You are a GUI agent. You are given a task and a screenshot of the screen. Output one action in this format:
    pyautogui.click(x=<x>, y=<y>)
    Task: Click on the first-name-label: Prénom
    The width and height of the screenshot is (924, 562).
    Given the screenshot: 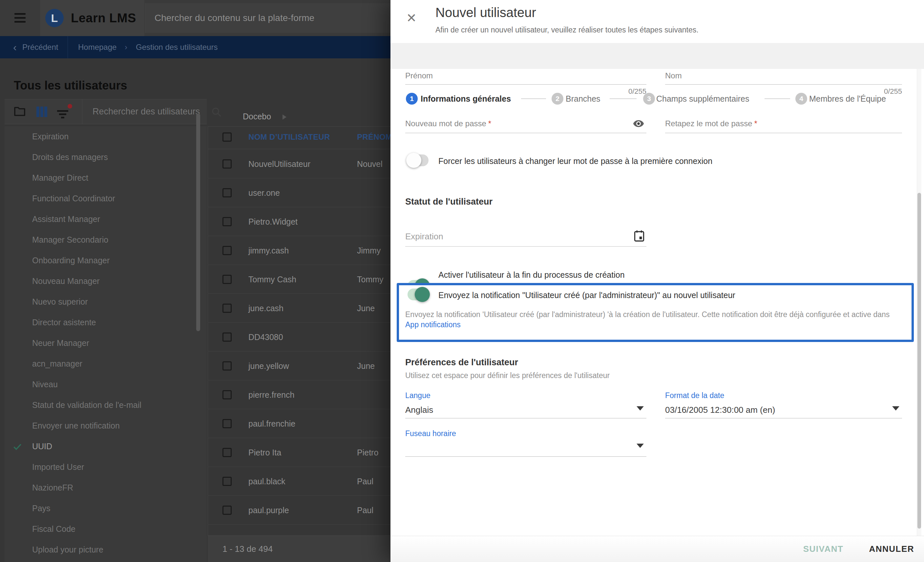 What is the action you would take?
    pyautogui.click(x=526, y=76)
    